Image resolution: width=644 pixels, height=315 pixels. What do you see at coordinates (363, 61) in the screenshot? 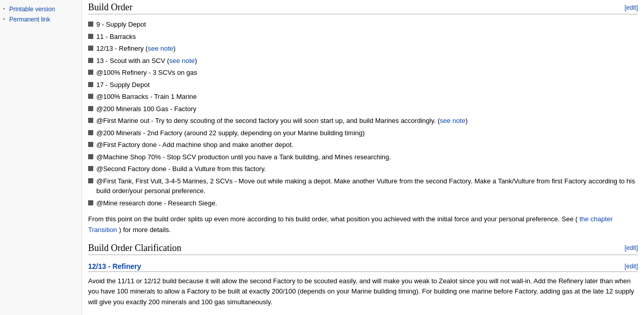
I see `list-item: 13 - Scout with an SCV (see note)` at bounding box center [363, 61].